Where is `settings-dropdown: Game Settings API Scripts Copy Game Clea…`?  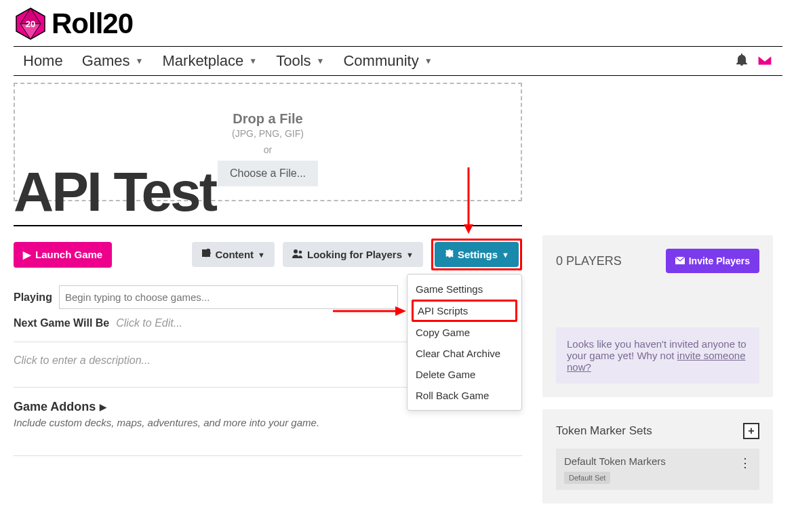
settings-dropdown: Game Settings API Scripts Copy Game Clea… is located at coordinates (464, 342).